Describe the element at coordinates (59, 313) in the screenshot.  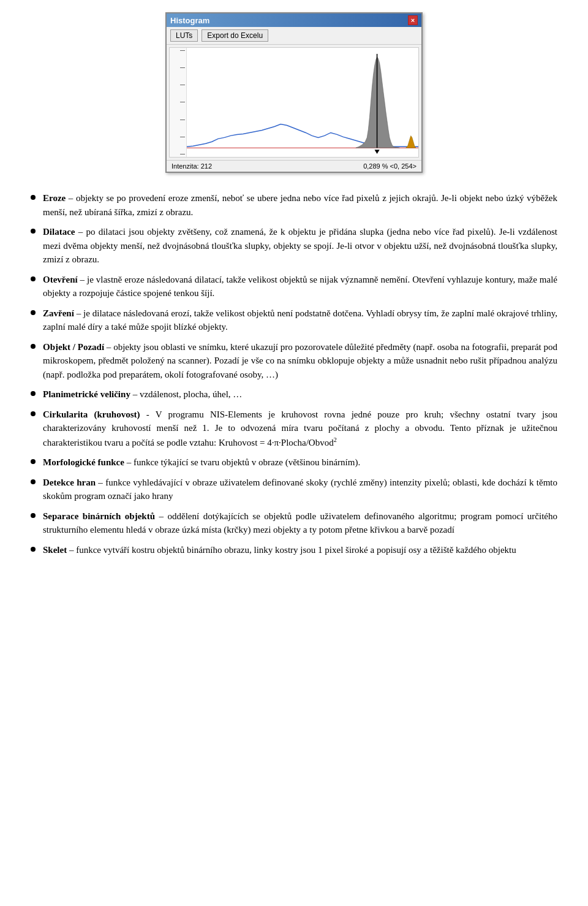
I see `term-zavreni: Zavření` at that location.